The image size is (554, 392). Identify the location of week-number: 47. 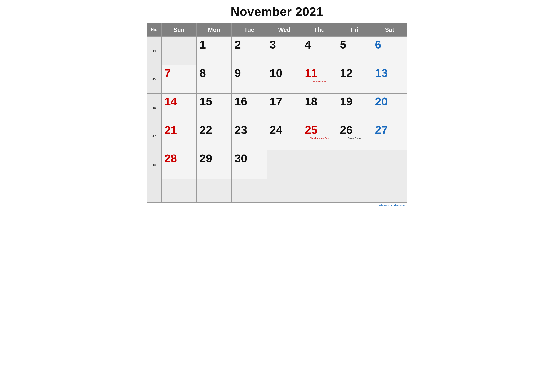
(154, 136).